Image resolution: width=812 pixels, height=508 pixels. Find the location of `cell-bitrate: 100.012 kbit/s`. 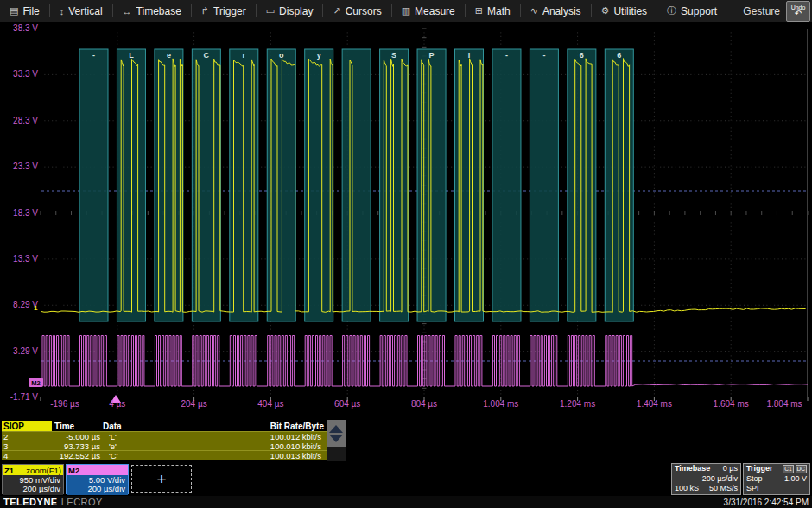

cell-bitrate: 100.012 kbit/s is located at coordinates (299, 437).